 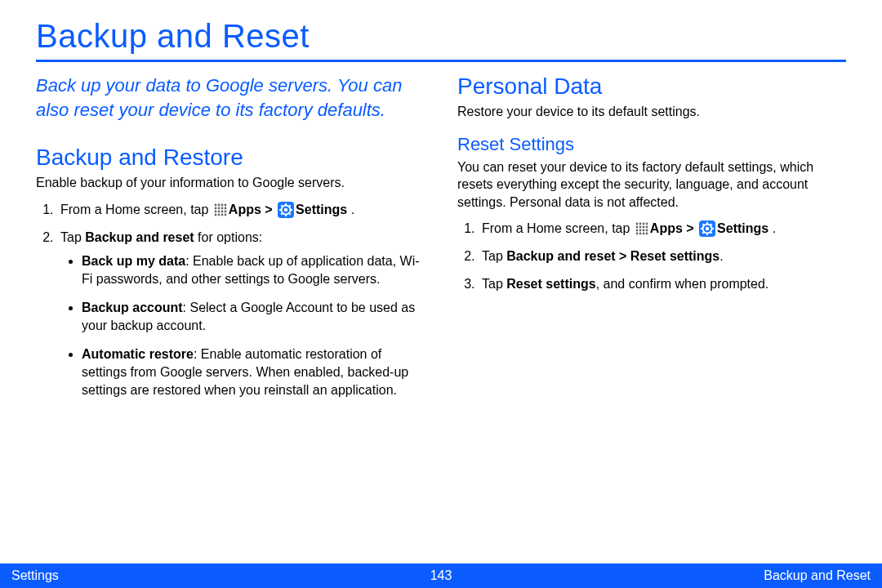 I want to click on page-title: Backup and Reset, so click(x=441, y=36).